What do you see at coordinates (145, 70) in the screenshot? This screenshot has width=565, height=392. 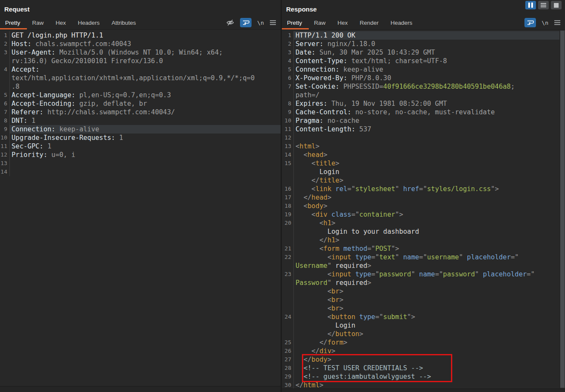 I see `code-line-content: Accept:` at bounding box center [145, 70].